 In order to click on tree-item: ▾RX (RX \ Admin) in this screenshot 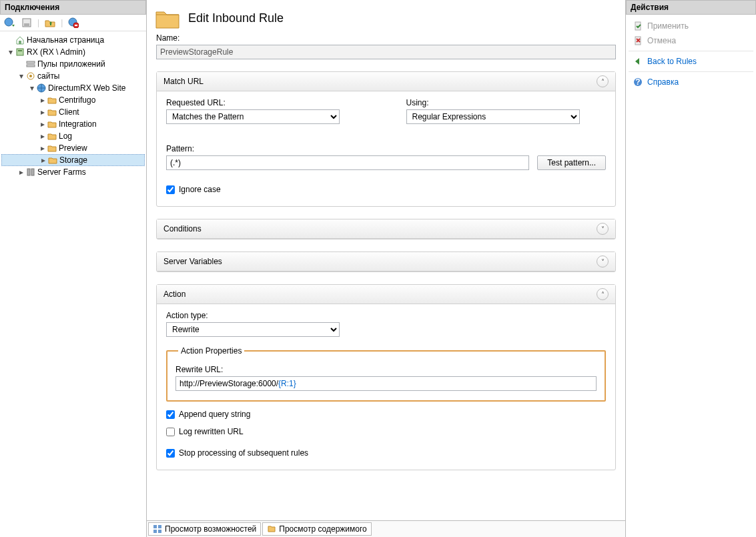, I will do `click(73, 52)`.